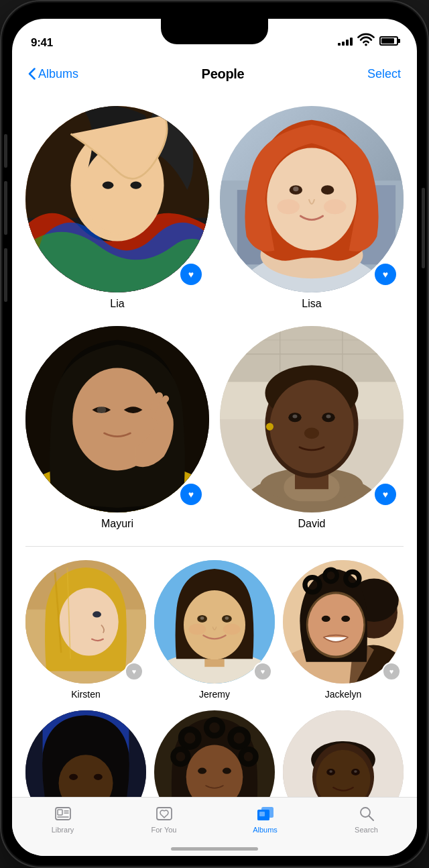  What do you see at coordinates (265, 819) in the screenshot?
I see `tab-albums: Albums` at bounding box center [265, 819].